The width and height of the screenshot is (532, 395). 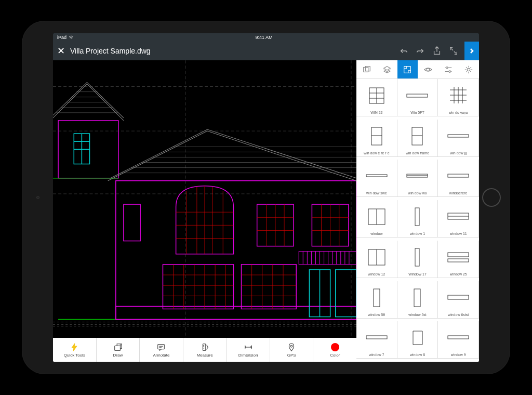 What do you see at coordinates (205, 350) in the screenshot?
I see `tool-measure: Measure` at bounding box center [205, 350].